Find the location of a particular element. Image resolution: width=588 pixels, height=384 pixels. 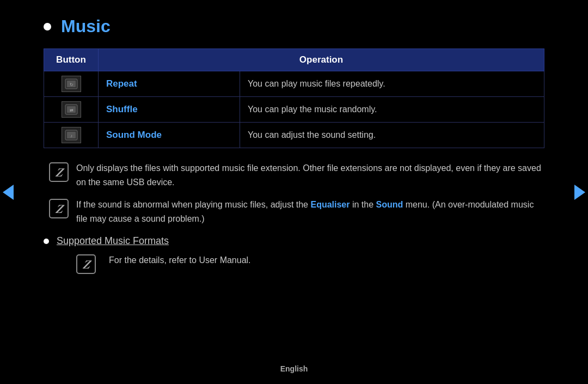

table-cell-desc: You can adjust the sound setting. is located at coordinates (392, 135).